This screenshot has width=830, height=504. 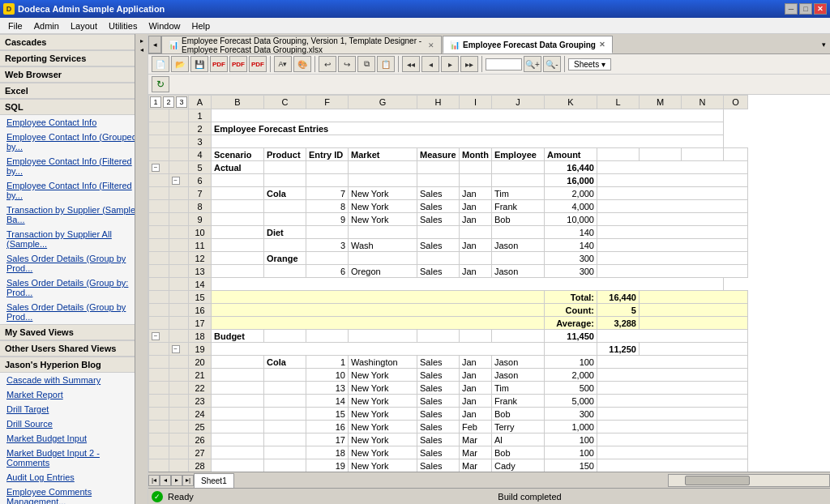 I want to click on menu-window: Window, so click(x=164, y=26).